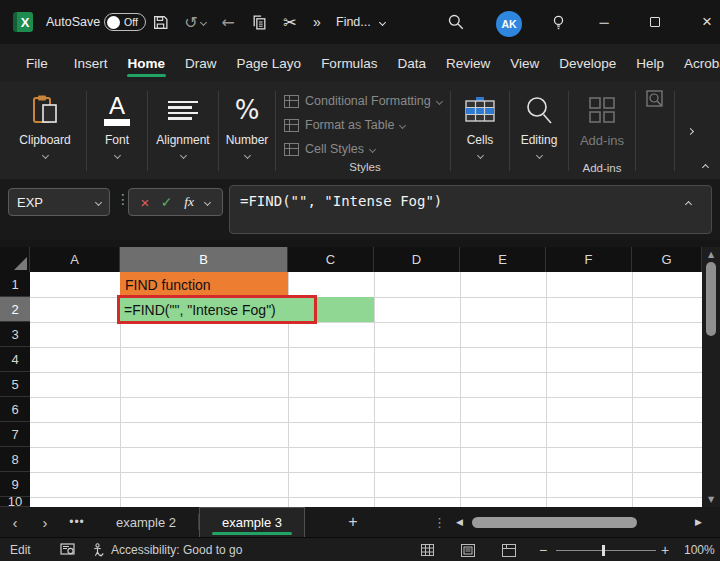 This screenshot has width=720, height=561. Describe the element at coordinates (125, 22) in the screenshot. I see `autosave-toggle: Off` at that location.